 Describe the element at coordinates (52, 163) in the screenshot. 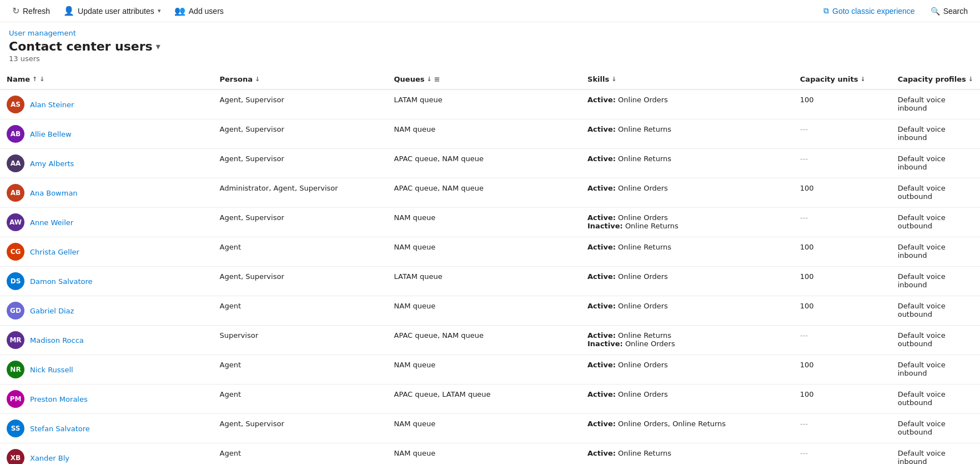

I see `user-name: Amy Alberts` at that location.